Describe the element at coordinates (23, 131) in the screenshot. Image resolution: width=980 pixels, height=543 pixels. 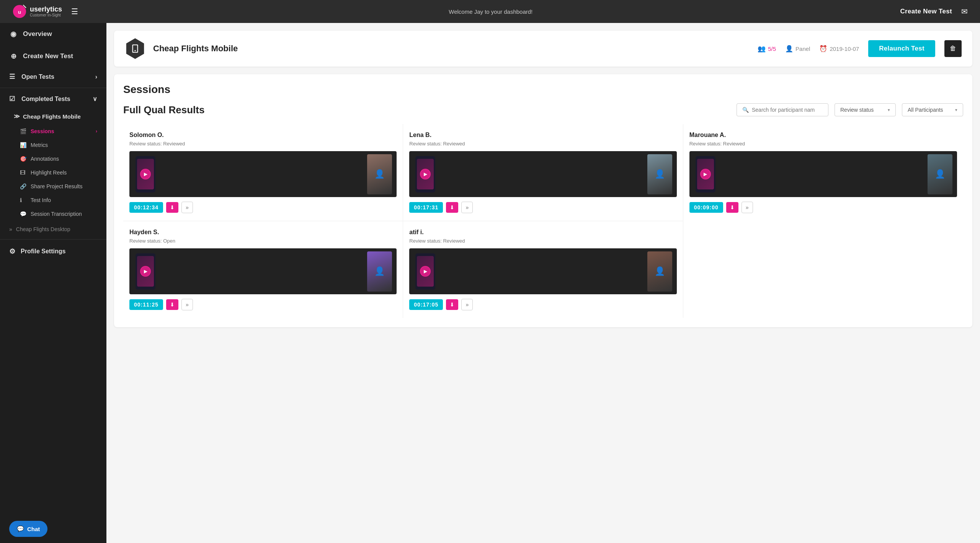
I see `camera-icon: 🎬` at that location.